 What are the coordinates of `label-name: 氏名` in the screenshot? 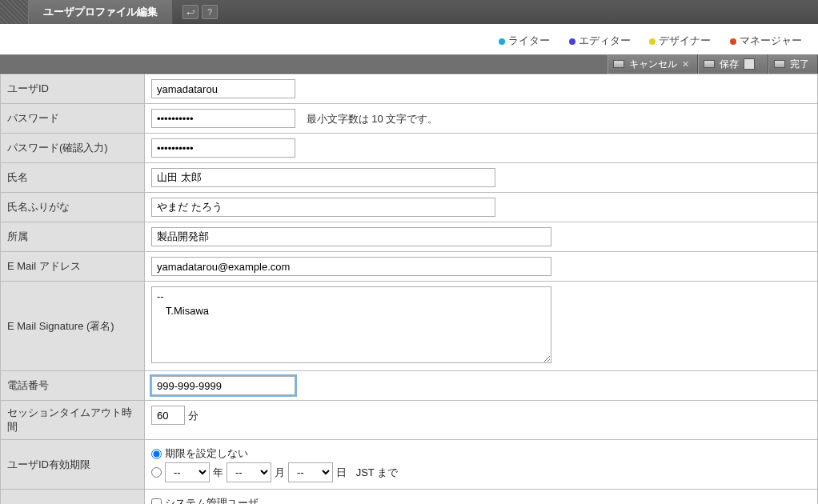 It's located at (73, 178).